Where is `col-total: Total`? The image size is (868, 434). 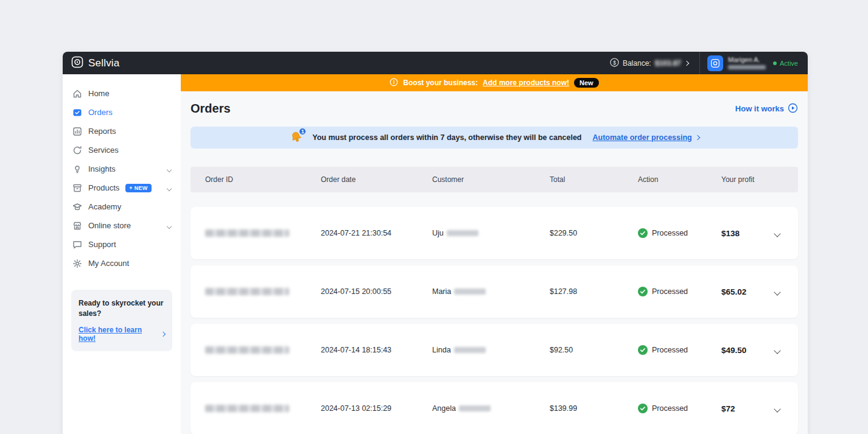
col-total: Total is located at coordinates (594, 180).